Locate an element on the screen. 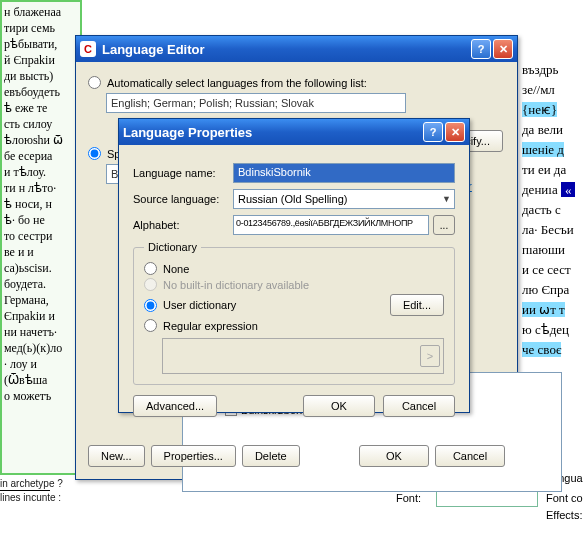 Image resolution: width=586 pixels, height=546 pixels. source-language-combo: Russian (Old Spelling) is located at coordinates (344, 199).